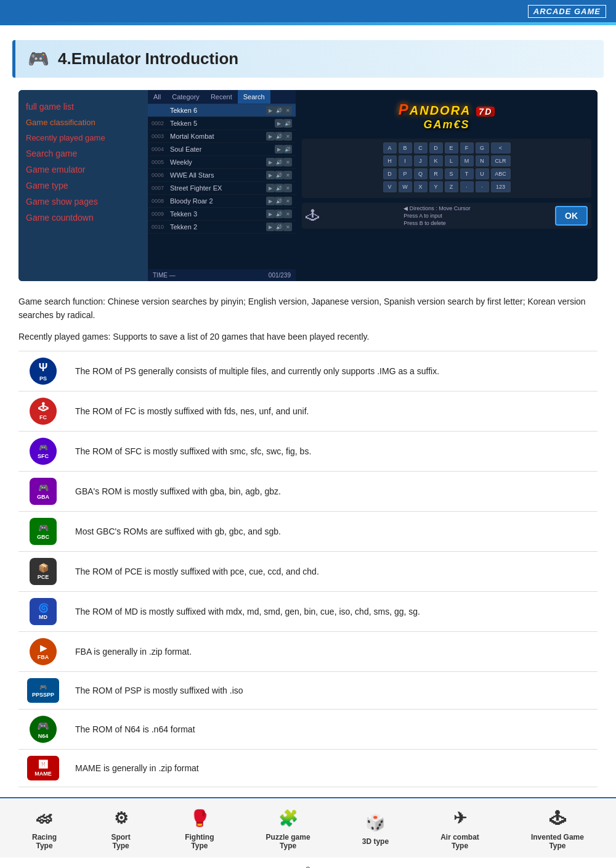 The height and width of the screenshot is (868, 616). What do you see at coordinates (452, 148) in the screenshot?
I see `kb-key-e: E` at bounding box center [452, 148].